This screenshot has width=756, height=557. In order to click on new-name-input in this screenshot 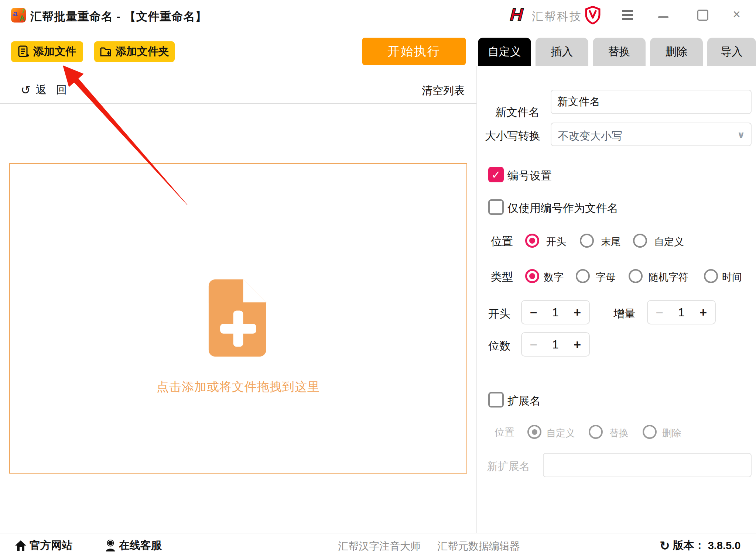, I will do `click(651, 102)`.